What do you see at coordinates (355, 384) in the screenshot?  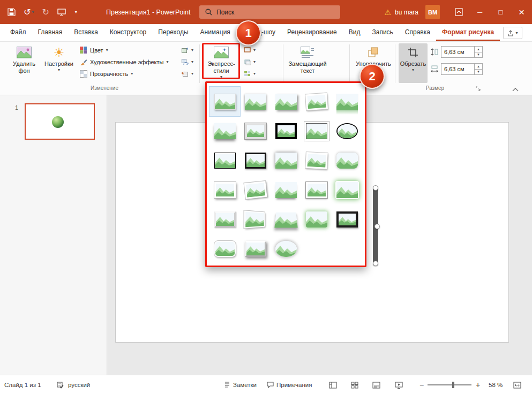 I see `slide-sorter-view-button` at bounding box center [355, 384].